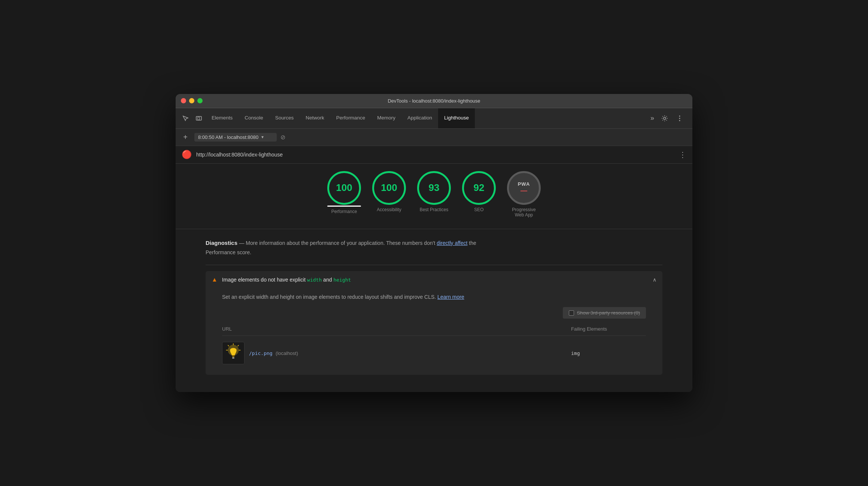 Image resolution: width=868 pixels, height=486 pixels. Describe the element at coordinates (680, 118) in the screenshot. I see `more-options-icon` at that location.